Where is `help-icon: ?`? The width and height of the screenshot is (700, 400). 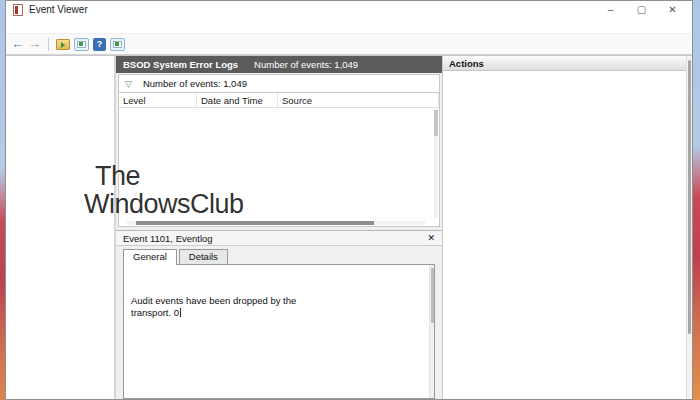
help-icon: ? is located at coordinates (100, 44).